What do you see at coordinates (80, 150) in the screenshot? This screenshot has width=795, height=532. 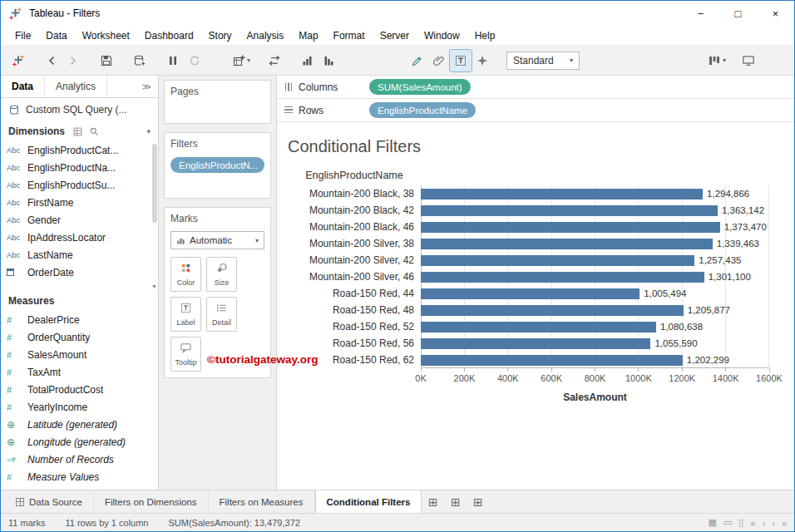 I see `field-englishproductcat-: AbcEnglishProductCat...` at bounding box center [80, 150].